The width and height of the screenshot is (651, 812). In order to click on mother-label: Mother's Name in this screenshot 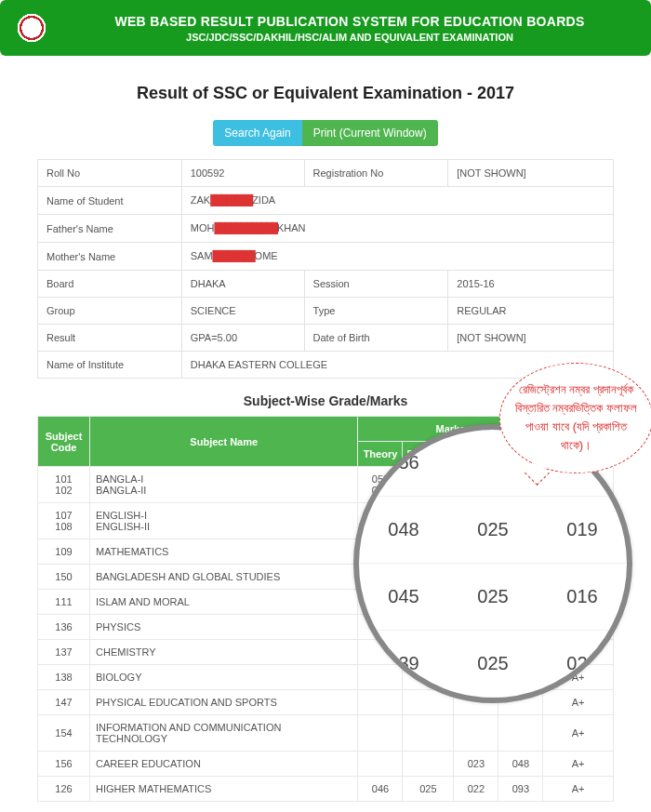, I will do `click(110, 257)`.